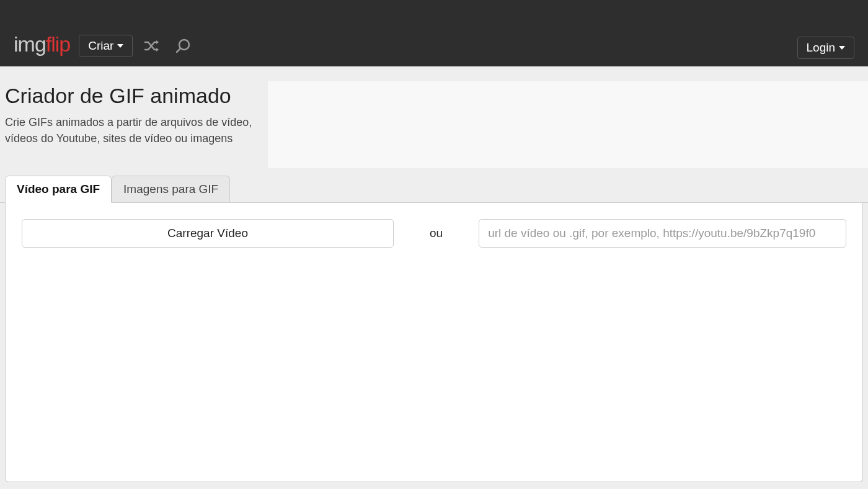 The width and height of the screenshot is (868, 489). What do you see at coordinates (42, 46) in the screenshot?
I see `logo: imgflip` at bounding box center [42, 46].